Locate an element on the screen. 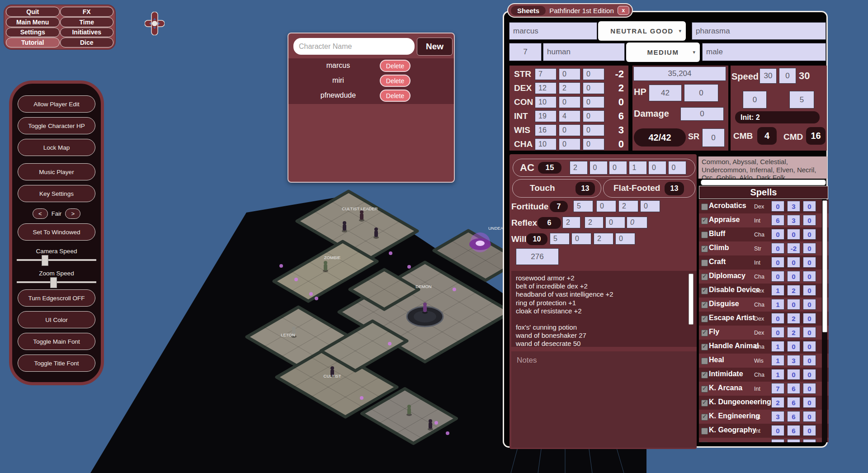 The height and width of the screenshot is (473, 868). menu-time-button: Time is located at coordinates (87, 22).